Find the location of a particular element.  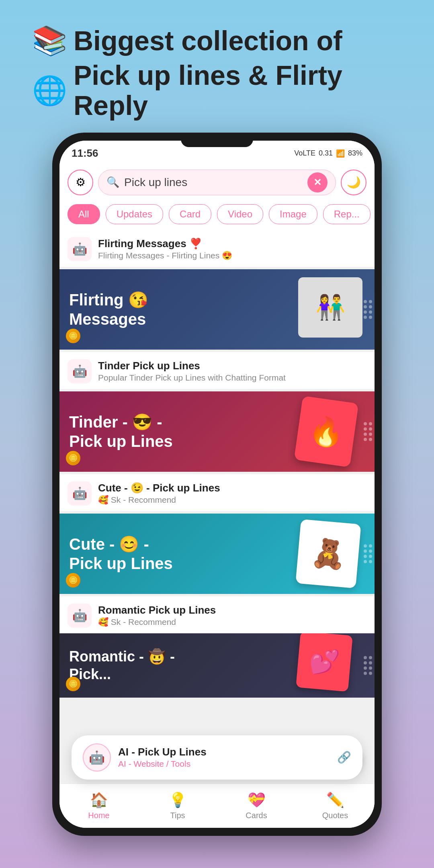

ai-subtitle: AI - Website / Tools is located at coordinates (224, 764).